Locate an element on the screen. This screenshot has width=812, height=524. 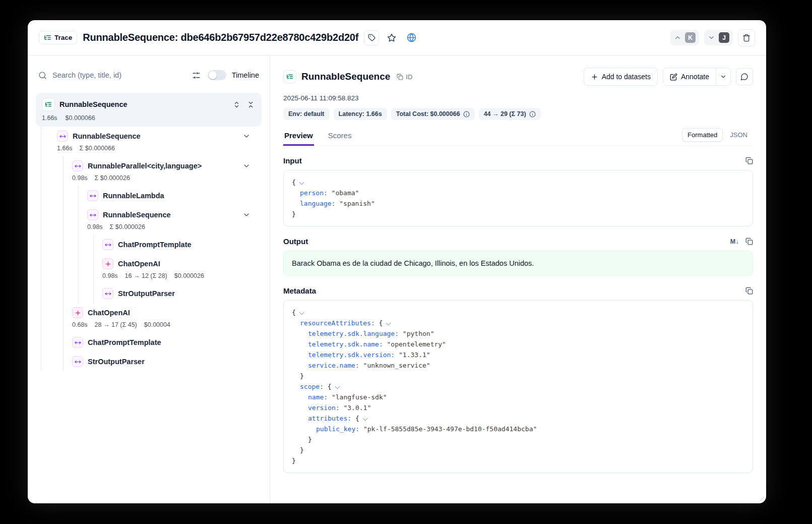
tree-root-item: RunnableSequence 1.66s$0.000066 is located at coordinates (149, 110).